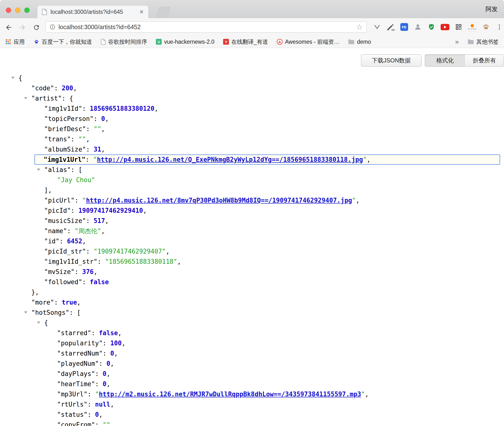 Image resolution: width=504 pixels, height=426 pixels. What do you see at coordinates (252, 42) in the screenshot?
I see `bookmarks-bar: 应用 百度一下，你就知道 谷歌按时间排序 V vue-hackernews-2.…` at bounding box center [252, 42].